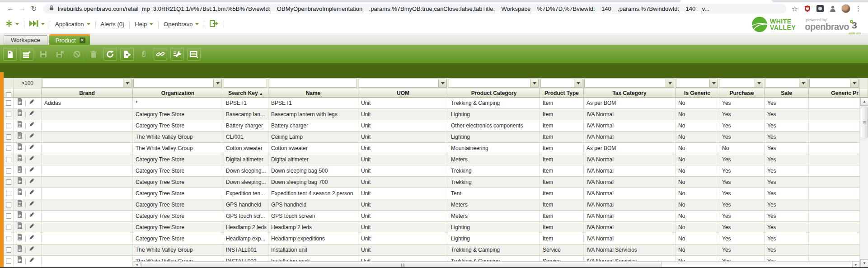 The image size is (868, 268). I want to click on filter-dropdown-sale-icon, so click(803, 83).